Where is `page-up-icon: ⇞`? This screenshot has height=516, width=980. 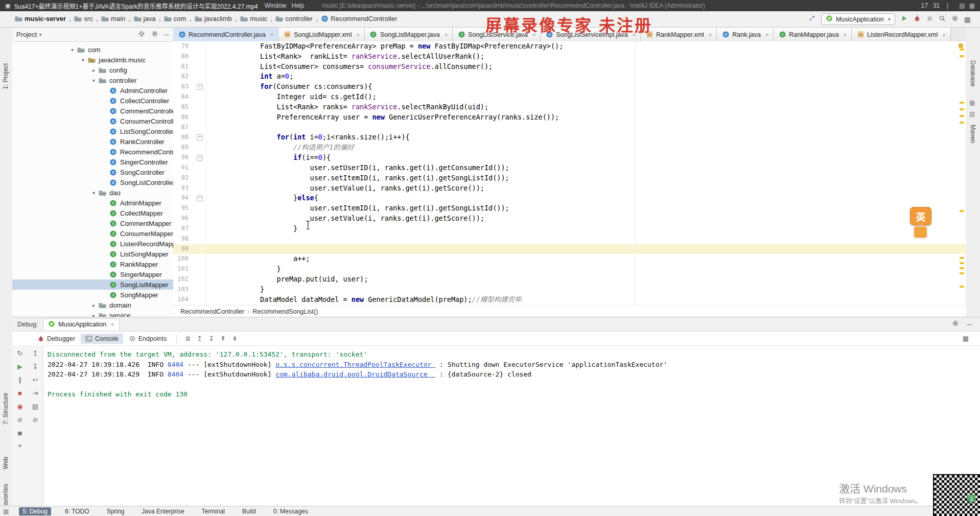 page-up-icon: ⇞ is located at coordinates (223, 338).